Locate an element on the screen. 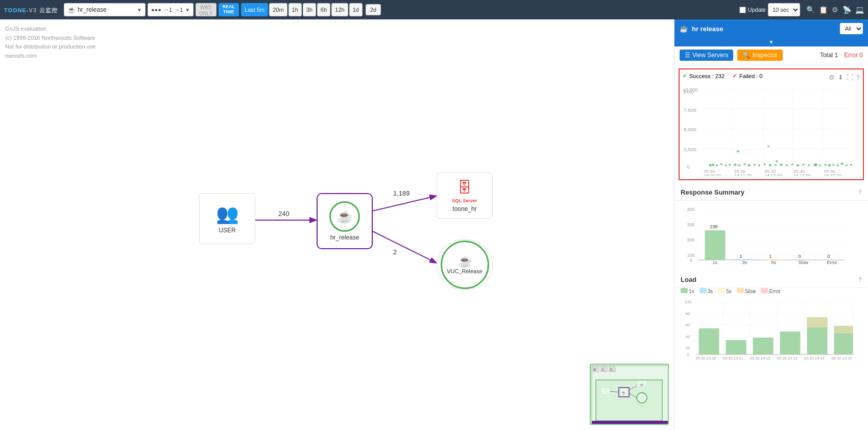 The width and height of the screenshot is (868, 430). svg-text: 14:11:25 is located at coordinates (743, 175).